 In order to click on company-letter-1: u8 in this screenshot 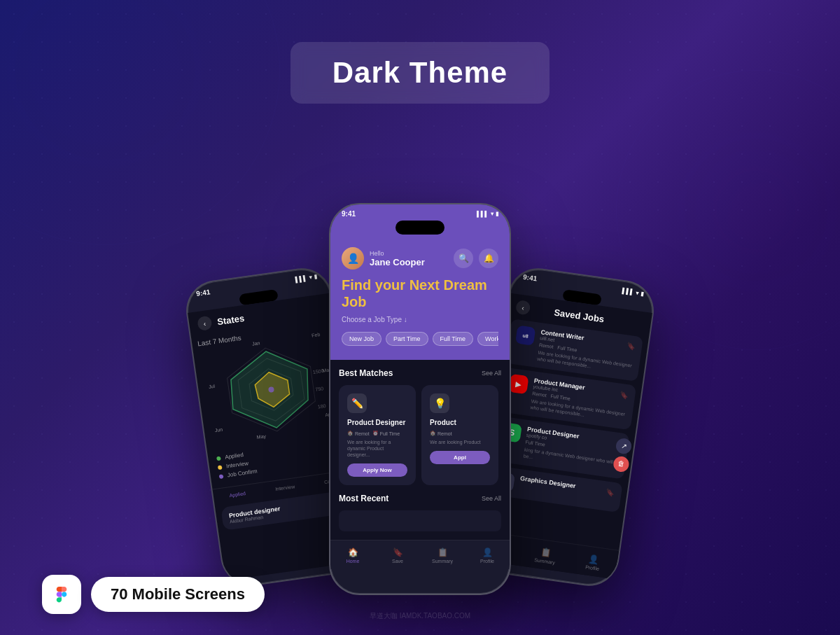, I will do `click(525, 335)`.